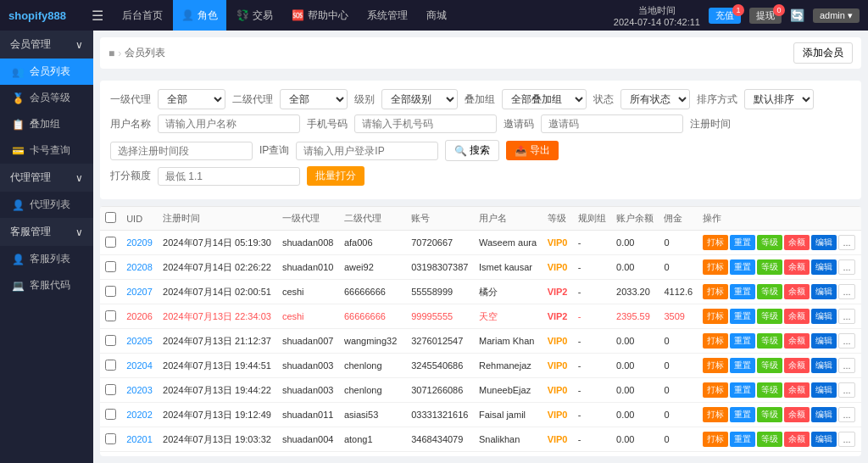  What do you see at coordinates (437, 15) in the screenshot?
I see `nav-shop: 商城` at bounding box center [437, 15].